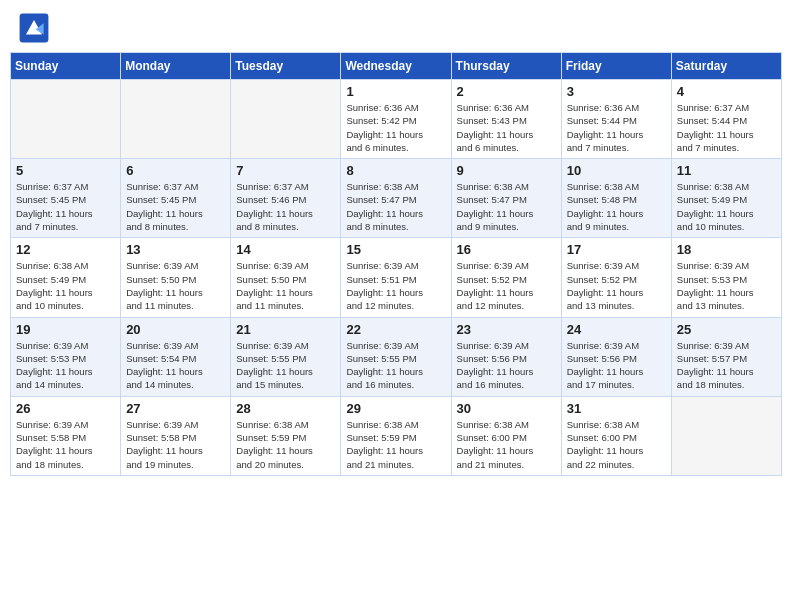 This screenshot has height=612, width=792. Describe the element at coordinates (176, 250) in the screenshot. I see `day-number: 13` at that location.